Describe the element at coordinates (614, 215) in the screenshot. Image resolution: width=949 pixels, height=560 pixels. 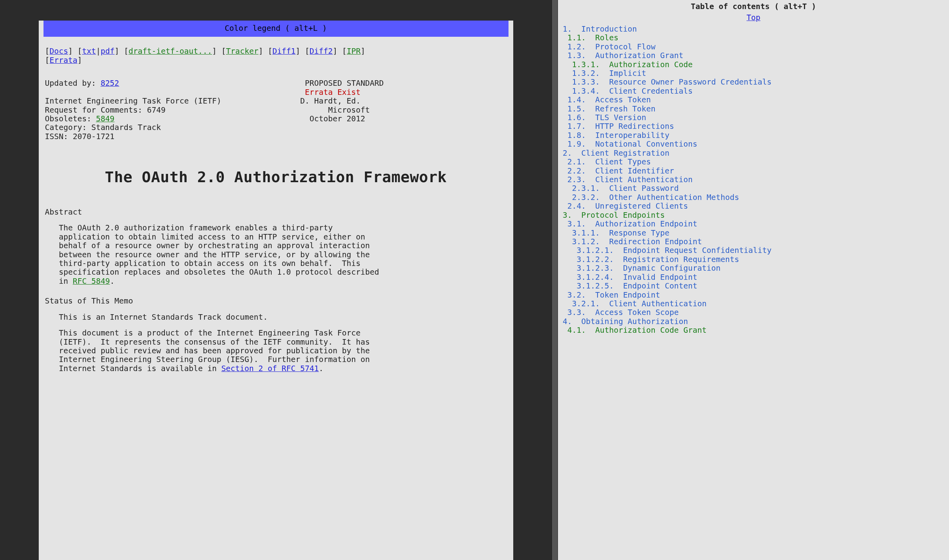
I see `toc-link: 3. Protocol Endpoints` at that location.